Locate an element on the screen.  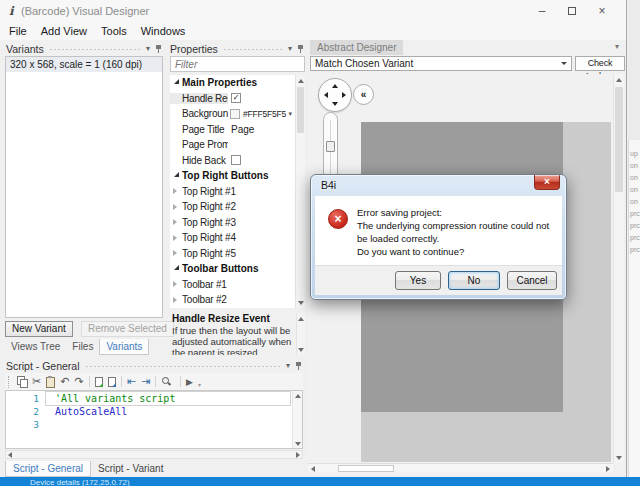
editor-scrollbar is located at coordinates (297, 420).